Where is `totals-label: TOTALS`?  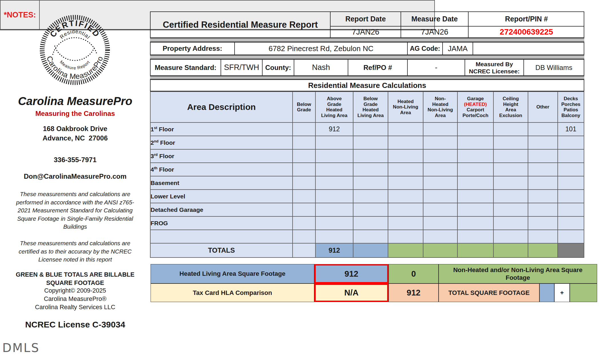
totals-label: TOTALS is located at coordinates (221, 250).